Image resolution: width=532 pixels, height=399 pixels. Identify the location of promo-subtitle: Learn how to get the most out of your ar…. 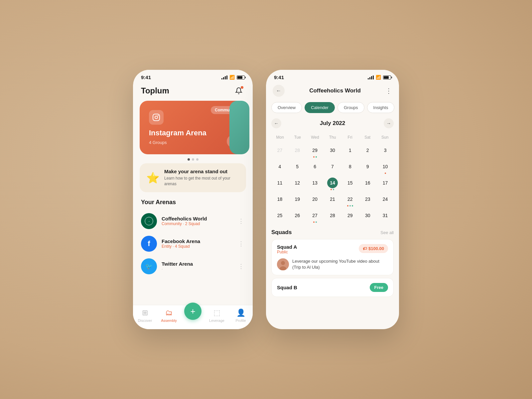
(202, 181).